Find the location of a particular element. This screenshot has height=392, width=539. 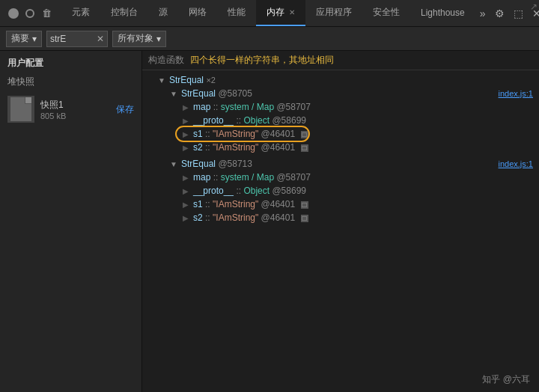

tree-row-s1-highlighted: s1 :: "IAmString" @46401 □ is located at coordinates (341, 134).